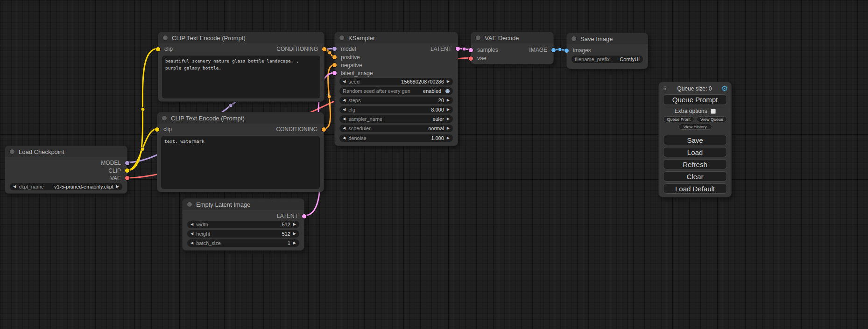  Describe the element at coordinates (241, 67) in the screenshot. I see `node-clip-text-encode-positive: CLIP Text Encode (Prompt) clip CONDITION…` at that location.